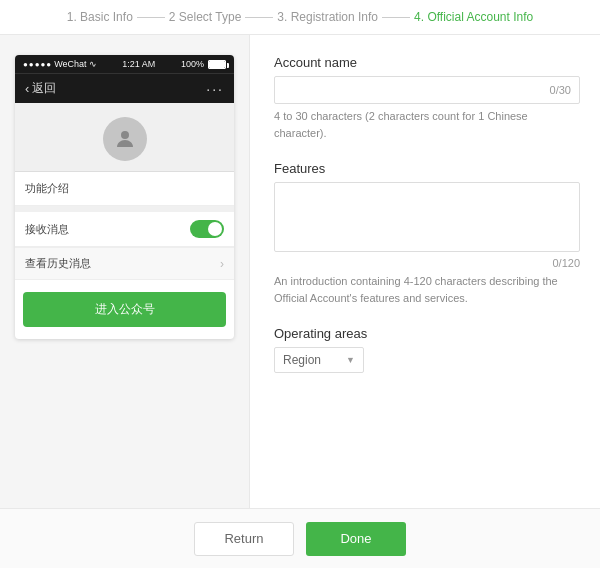  What do you see at coordinates (124, 189) in the screenshot?
I see `menu-item-intro: 功能介绍` at bounding box center [124, 189].